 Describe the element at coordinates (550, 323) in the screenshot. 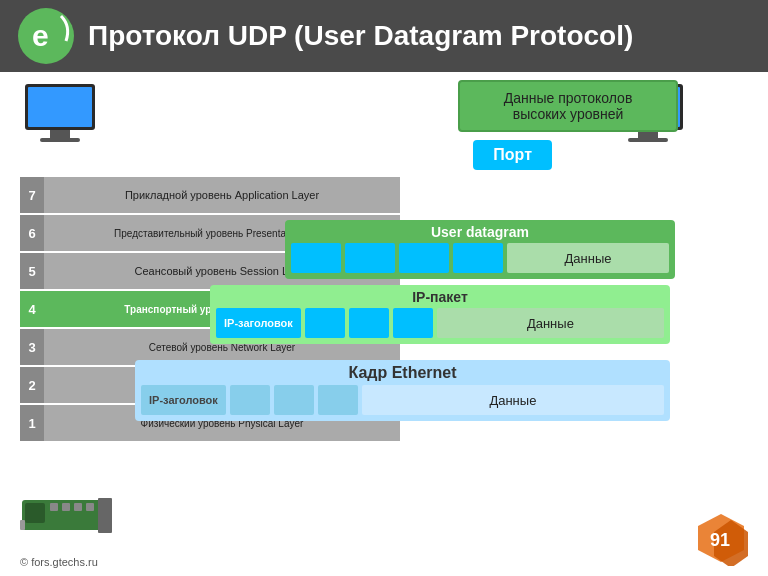

I see `ip-data-label: Данные` at that location.